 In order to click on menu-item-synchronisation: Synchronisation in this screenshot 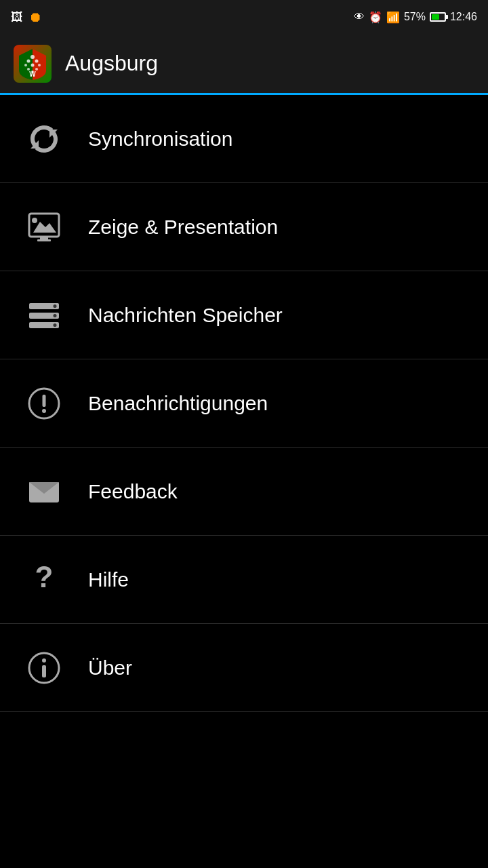, I will do `click(244, 139)`.